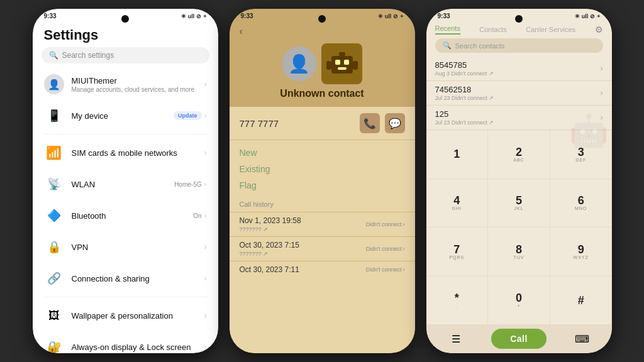  Describe the element at coordinates (322, 153) in the screenshot. I see `option-new: New` at that location.